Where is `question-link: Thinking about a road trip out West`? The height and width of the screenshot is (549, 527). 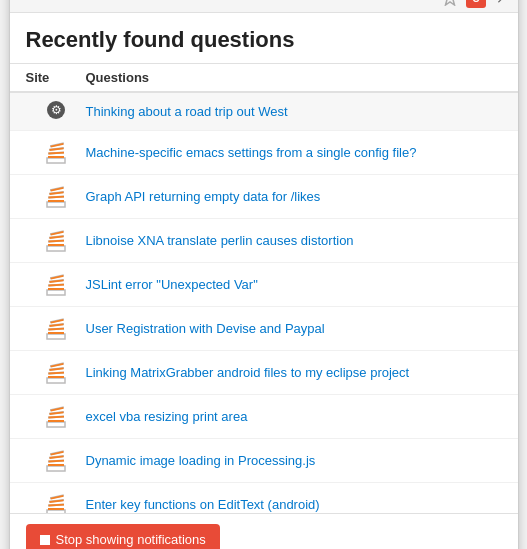 question-link: Thinking about a road trip out West is located at coordinates (187, 112).